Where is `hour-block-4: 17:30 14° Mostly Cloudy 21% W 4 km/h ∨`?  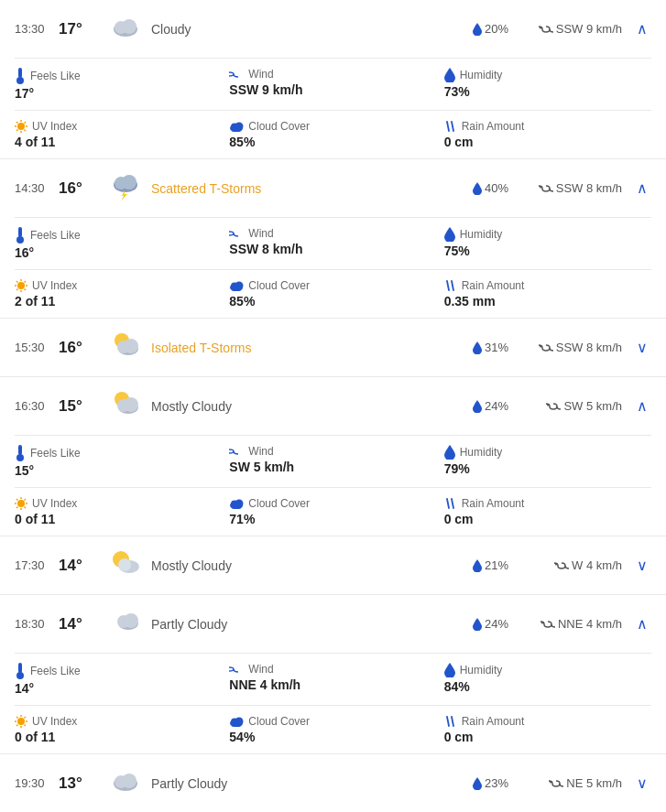
hour-block-4: 17:30 14° Mostly Cloudy 21% W 4 km/h ∨ is located at coordinates (333, 566).